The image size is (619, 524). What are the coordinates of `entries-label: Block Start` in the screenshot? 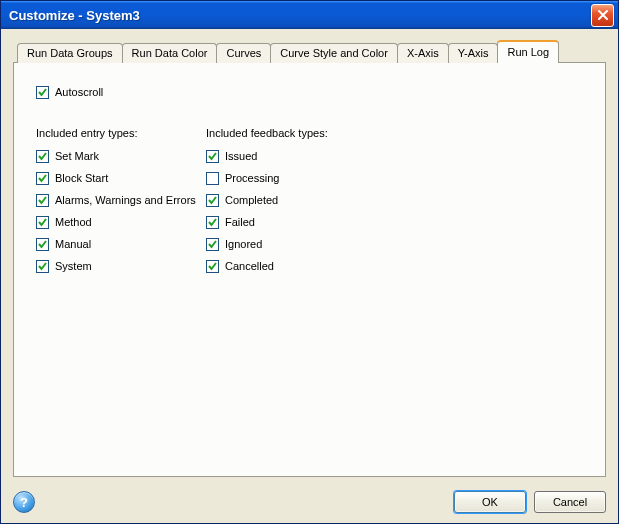 It's located at (82, 178).